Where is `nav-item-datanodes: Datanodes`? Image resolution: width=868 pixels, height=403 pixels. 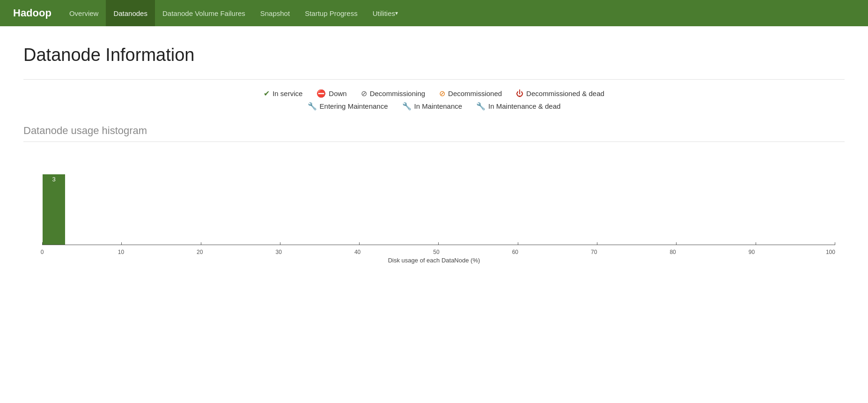
nav-item-datanodes: Datanodes is located at coordinates (130, 13).